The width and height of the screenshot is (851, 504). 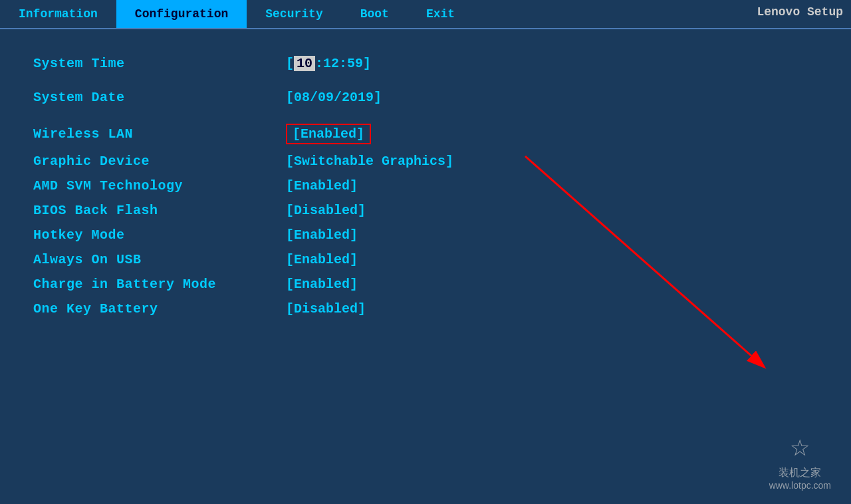 I want to click on time-bracket-open: [, so click(x=290, y=64).